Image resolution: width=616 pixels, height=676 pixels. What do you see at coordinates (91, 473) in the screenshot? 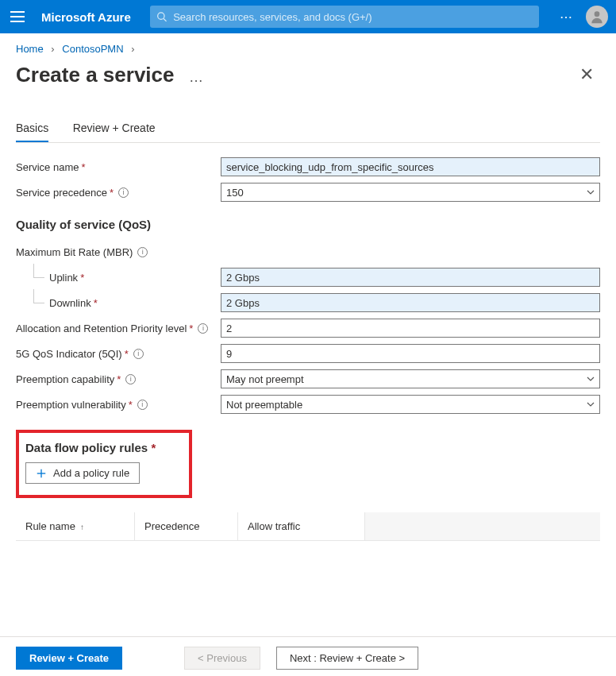
I see `add-policy-rule-label: Add a policy rule` at bounding box center [91, 473].